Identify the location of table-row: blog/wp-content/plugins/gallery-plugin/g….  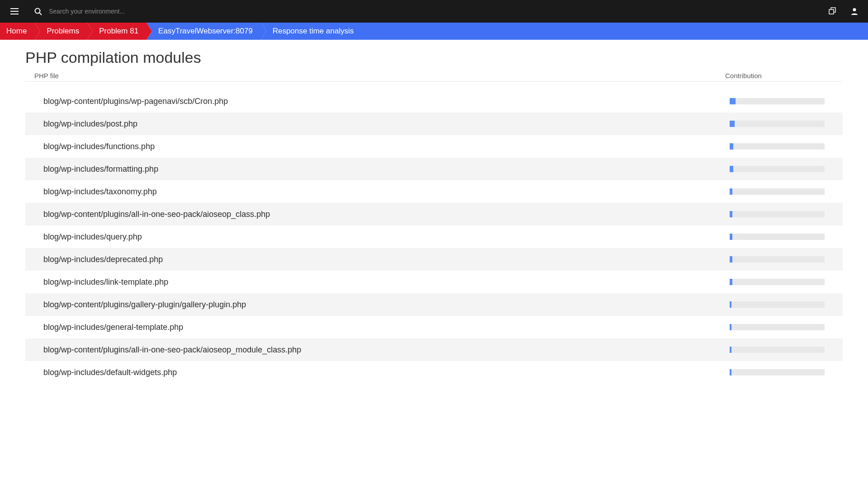
(434, 305).